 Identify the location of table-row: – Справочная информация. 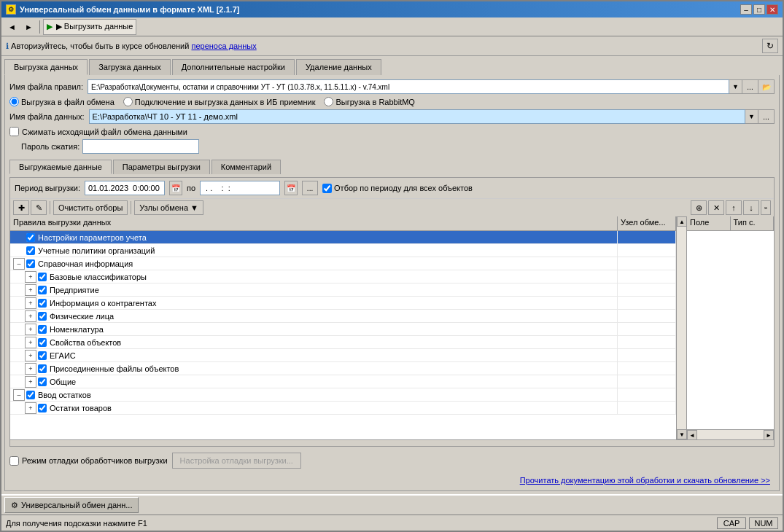
(343, 264).